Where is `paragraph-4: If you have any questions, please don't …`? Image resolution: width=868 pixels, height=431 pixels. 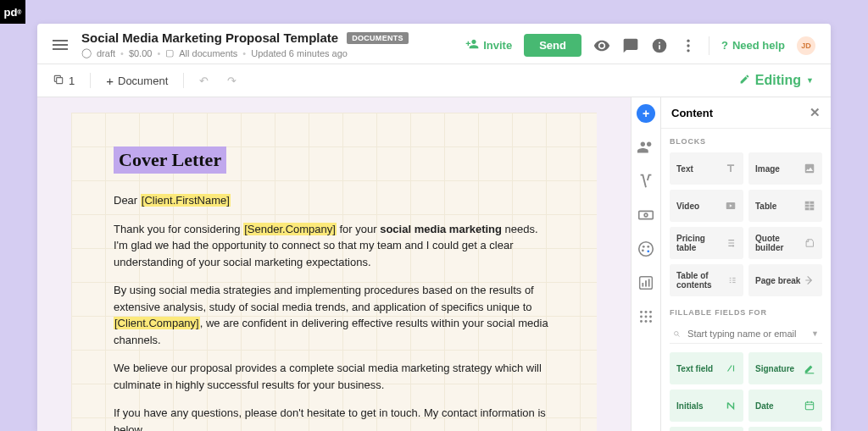
paragraph-4: If you have any questions, please don't … is located at coordinates (334, 418).